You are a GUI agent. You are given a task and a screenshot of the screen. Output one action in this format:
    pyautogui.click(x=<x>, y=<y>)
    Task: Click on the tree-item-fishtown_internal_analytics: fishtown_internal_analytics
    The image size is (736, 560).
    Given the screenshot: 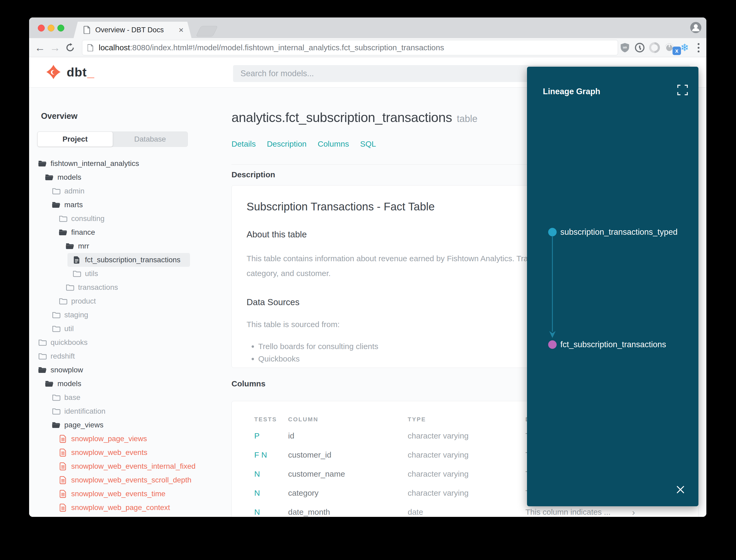 What is the action you would take?
    pyautogui.click(x=130, y=163)
    